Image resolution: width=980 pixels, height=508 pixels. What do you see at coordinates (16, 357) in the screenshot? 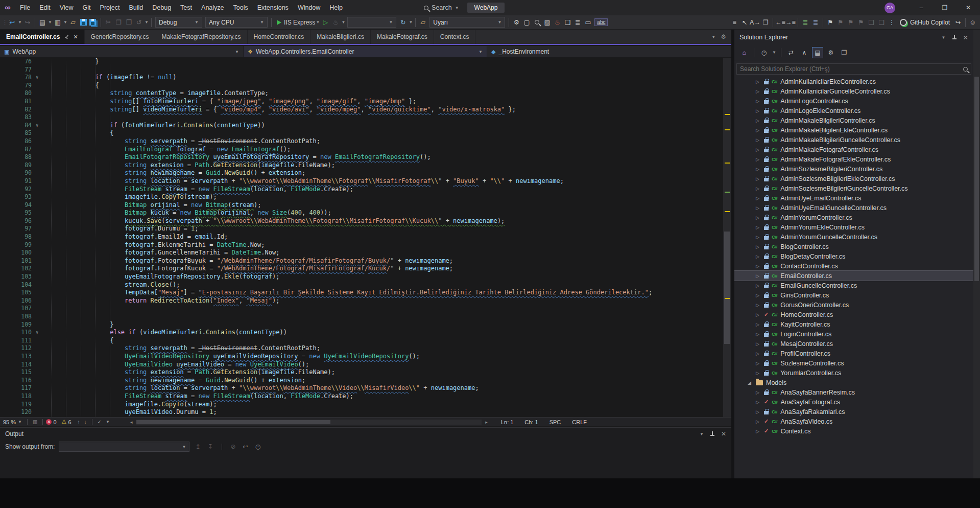
I see `line-number: 113` at bounding box center [16, 357].